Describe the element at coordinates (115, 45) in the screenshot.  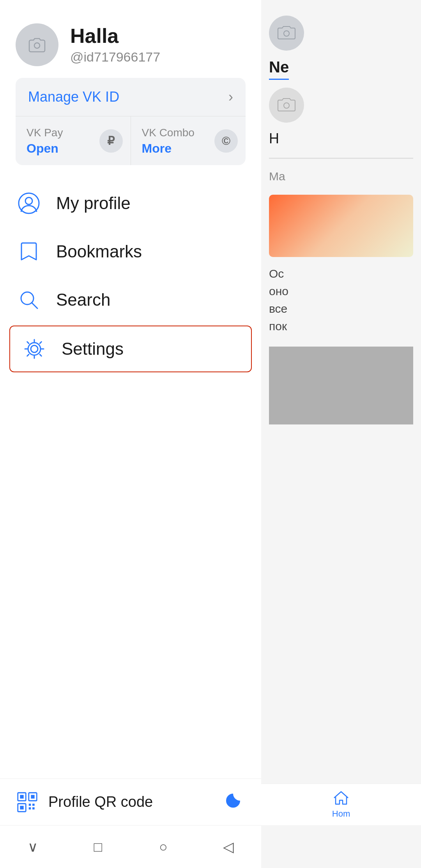
I see `profile-info: Halla @id717966177` at that location.